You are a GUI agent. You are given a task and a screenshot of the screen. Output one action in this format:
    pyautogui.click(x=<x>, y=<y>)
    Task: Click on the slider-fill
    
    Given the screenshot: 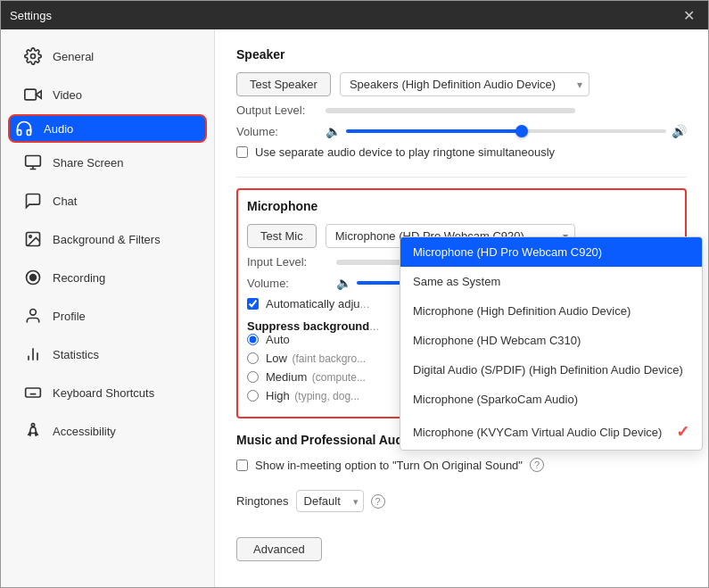 What is the action you would take?
    pyautogui.click(x=433, y=131)
    